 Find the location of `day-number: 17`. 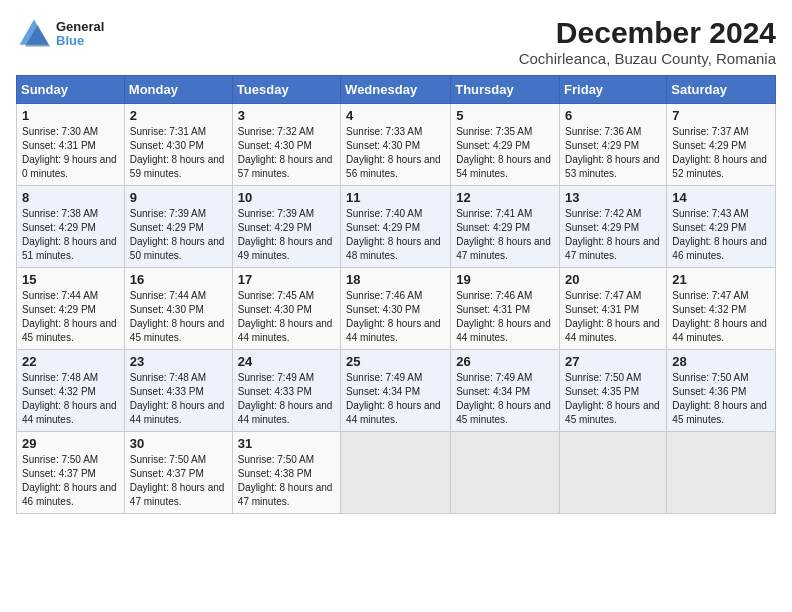

day-number: 17 is located at coordinates (286, 280).